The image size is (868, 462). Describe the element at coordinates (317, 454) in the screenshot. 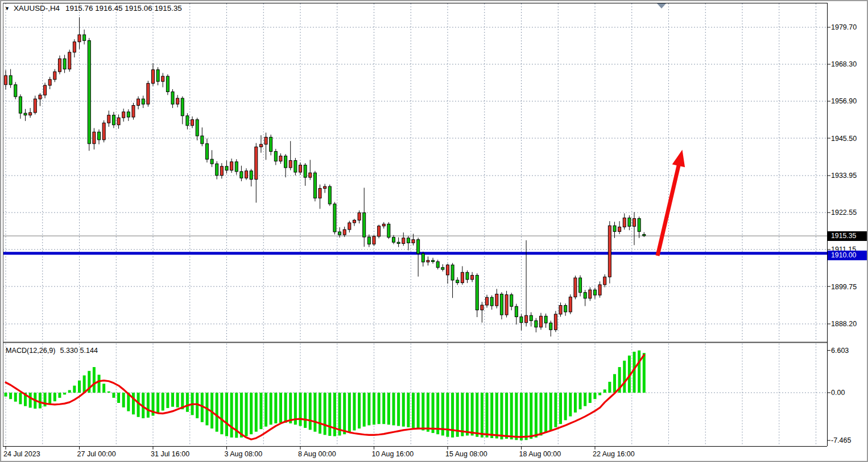

I see `time-axis-label: 8 Aug 00:00` at that location.